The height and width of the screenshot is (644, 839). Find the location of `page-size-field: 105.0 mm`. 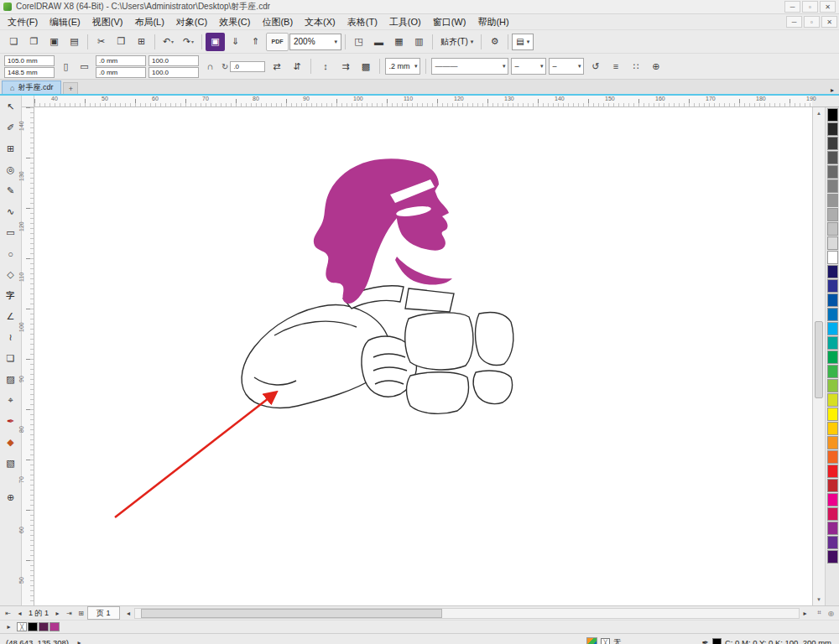

page-size-field: 105.0 mm is located at coordinates (29, 60).